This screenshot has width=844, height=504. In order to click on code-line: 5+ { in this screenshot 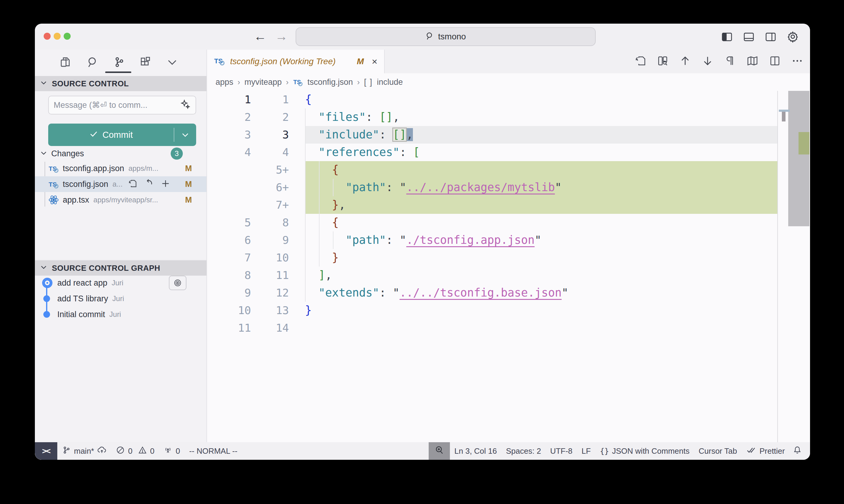, I will do `click(509, 170)`.